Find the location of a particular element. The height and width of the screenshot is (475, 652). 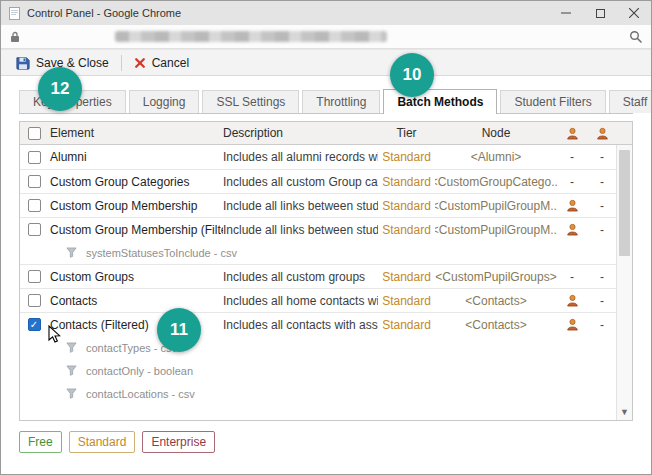

tab-student-filters: Student Filters is located at coordinates (552, 102).